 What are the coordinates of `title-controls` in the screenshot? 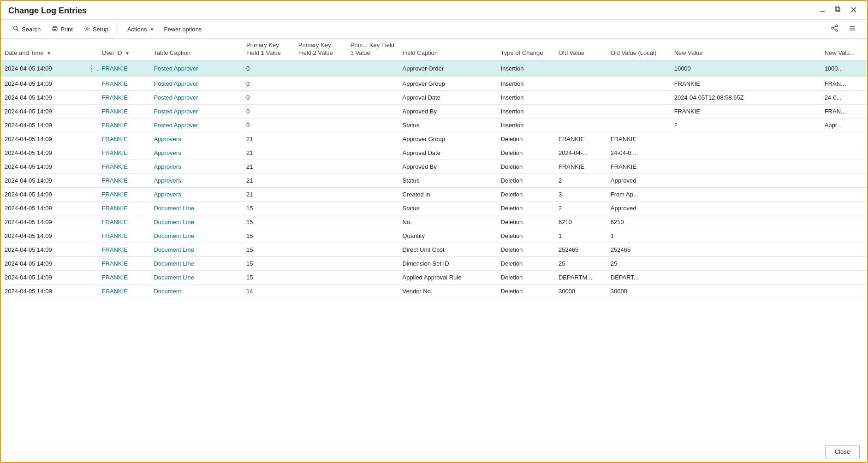 It's located at (838, 11).